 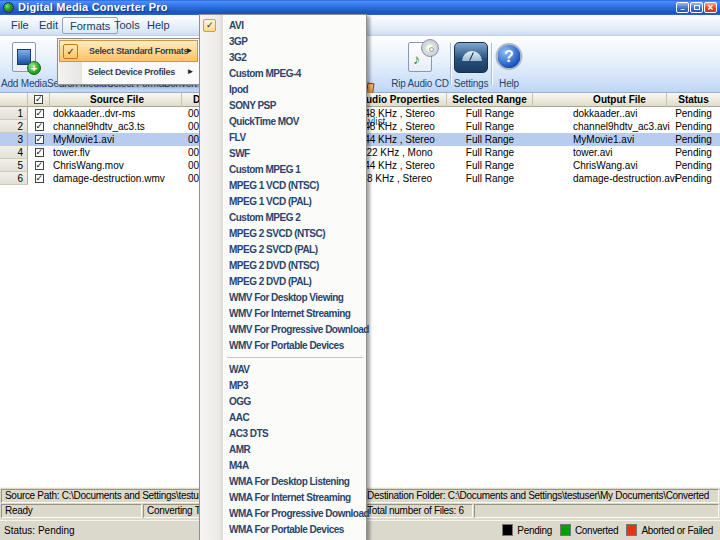 What do you see at coordinates (283, 498) in the screenshot?
I see `submenu-item: WMA For Internet Streaming` at bounding box center [283, 498].